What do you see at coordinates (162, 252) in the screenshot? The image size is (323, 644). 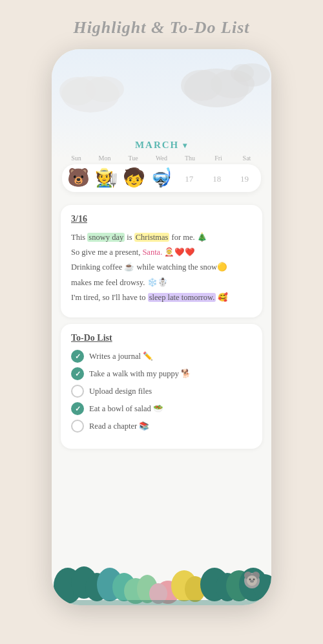 I see `highlight-line-2: So give me a present, Santa. 🤶❤️❤️` at bounding box center [162, 252].